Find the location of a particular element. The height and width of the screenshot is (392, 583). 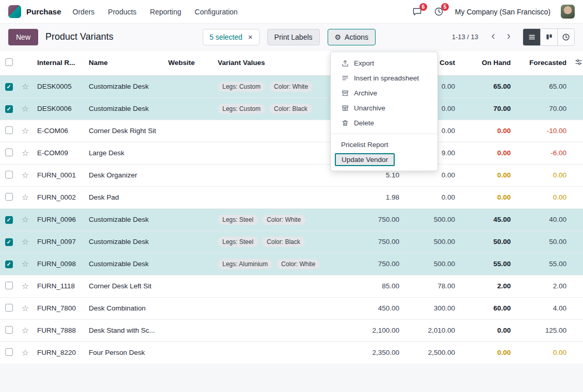

gear-icon: ⚙ is located at coordinates (338, 37).